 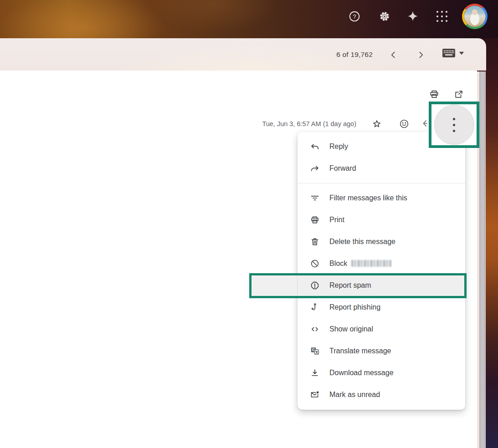 What do you see at coordinates (381, 242) in the screenshot?
I see `menu-item-delete: Delete this message` at bounding box center [381, 242].